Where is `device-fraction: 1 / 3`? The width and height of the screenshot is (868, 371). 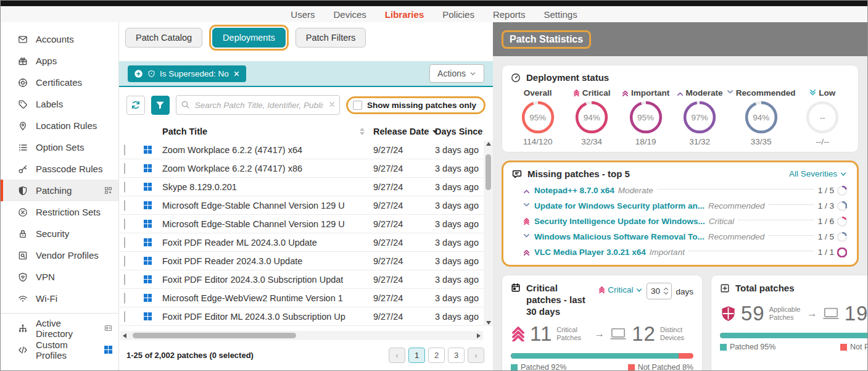
device-fraction: 1 / 3 is located at coordinates (826, 206).